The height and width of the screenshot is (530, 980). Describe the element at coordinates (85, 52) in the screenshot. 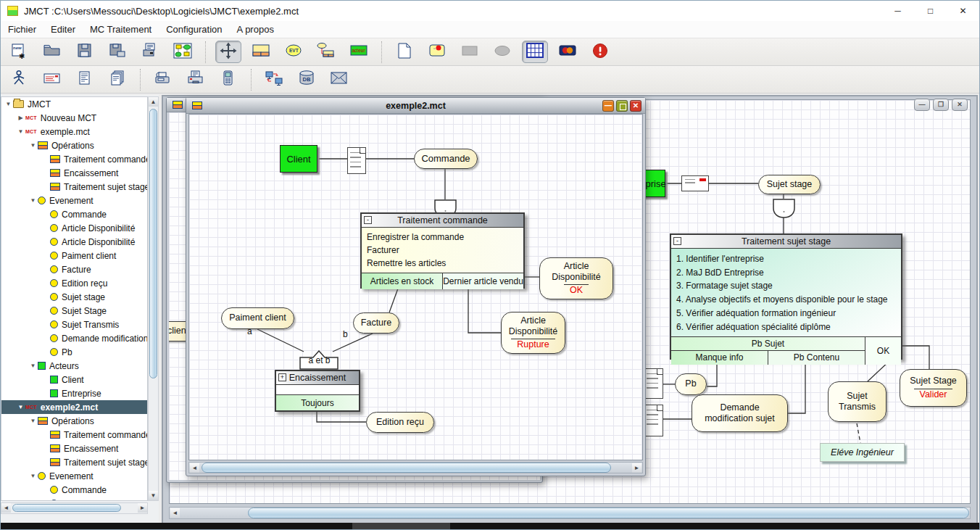

I see `save-button` at that location.